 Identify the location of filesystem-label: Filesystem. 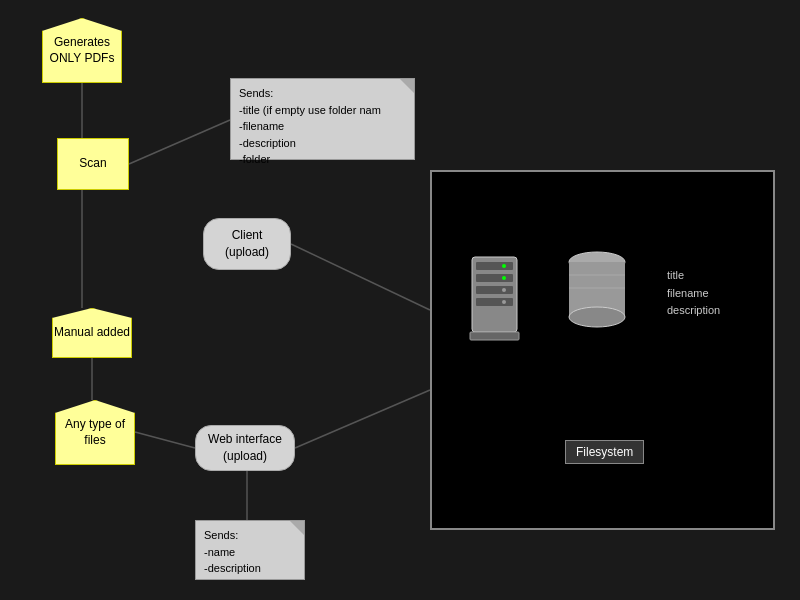
(604, 452).